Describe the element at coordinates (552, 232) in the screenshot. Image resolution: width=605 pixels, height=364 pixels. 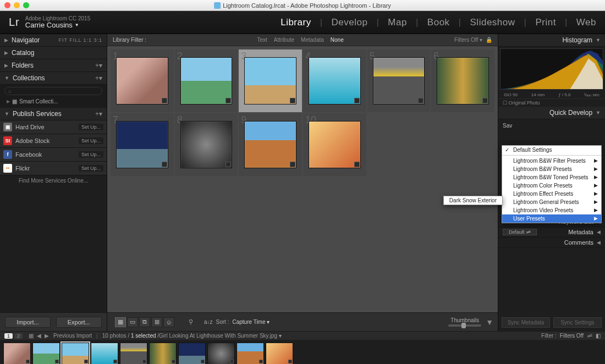
I see `metadata-panel-header: Default ⧣ Metadata ◀` at that location.